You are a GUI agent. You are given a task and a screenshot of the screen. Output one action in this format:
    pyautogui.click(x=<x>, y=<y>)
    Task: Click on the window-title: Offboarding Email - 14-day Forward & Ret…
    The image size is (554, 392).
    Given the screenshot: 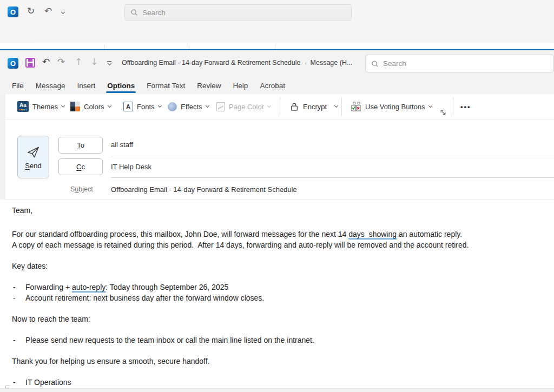 What is the action you would take?
    pyautogui.click(x=237, y=63)
    